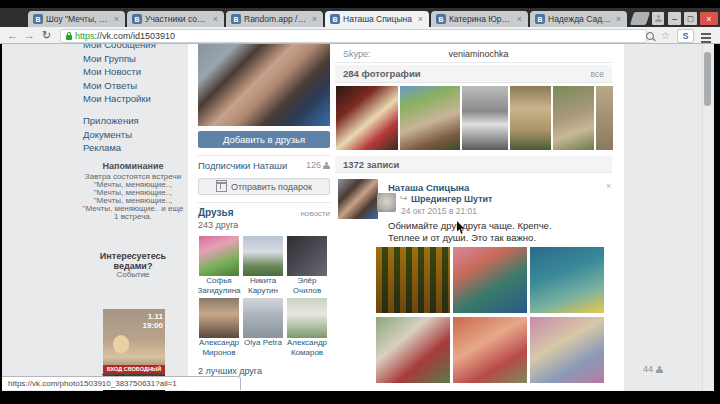 The height and width of the screenshot is (404, 720). Describe the element at coordinates (30, 36) in the screenshot. I see `forward-icon: →` at that location.